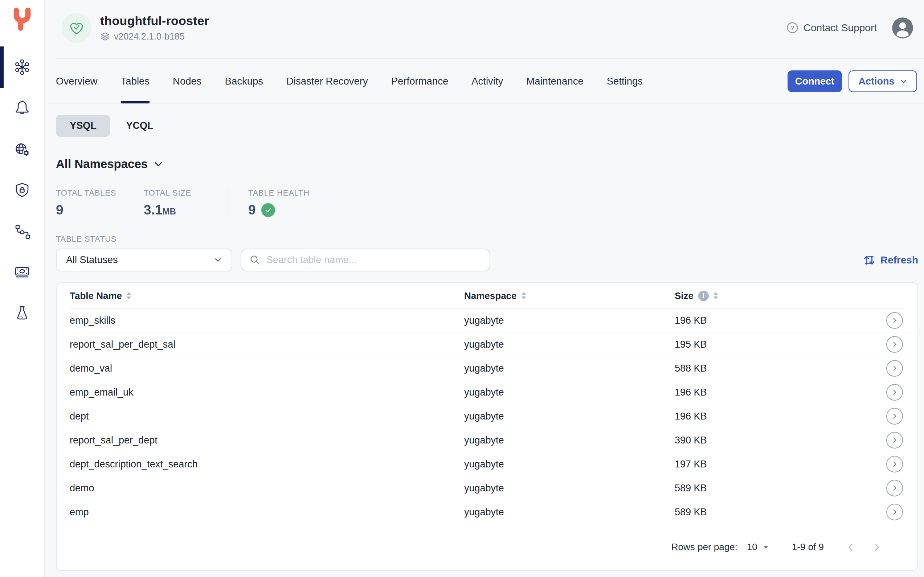 The width and height of the screenshot is (924, 577). What do you see at coordinates (22, 150) in the screenshot?
I see `sidebar-item-network-regions` at bounding box center [22, 150].